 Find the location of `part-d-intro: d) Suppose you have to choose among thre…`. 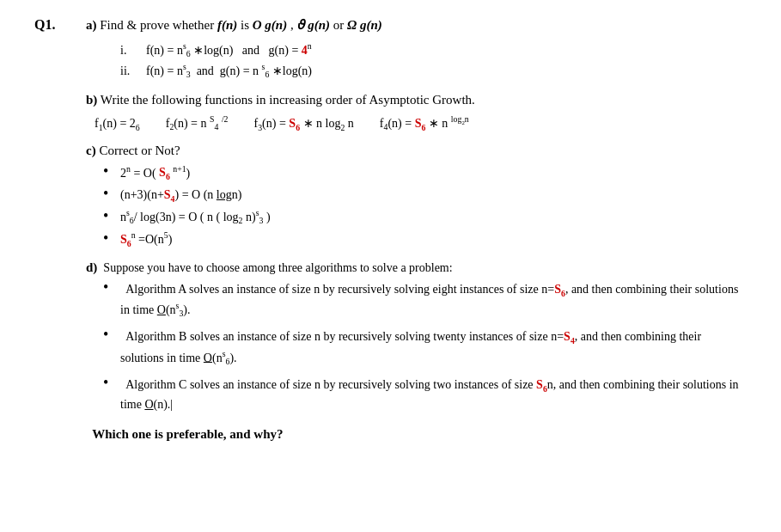

part-d-intro: d) Suppose you have to choose among thre… is located at coordinates (416, 268).